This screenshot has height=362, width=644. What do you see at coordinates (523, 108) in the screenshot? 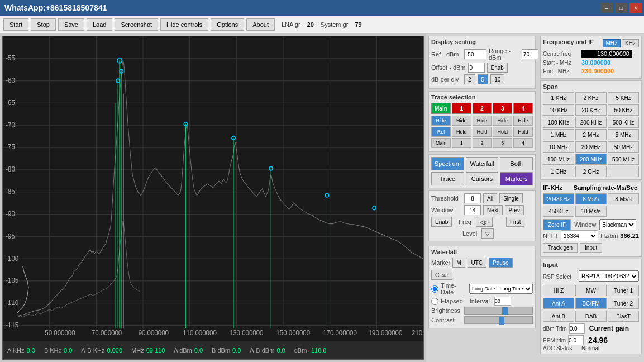
I see `trace-4-button: 4` at bounding box center [523, 108].